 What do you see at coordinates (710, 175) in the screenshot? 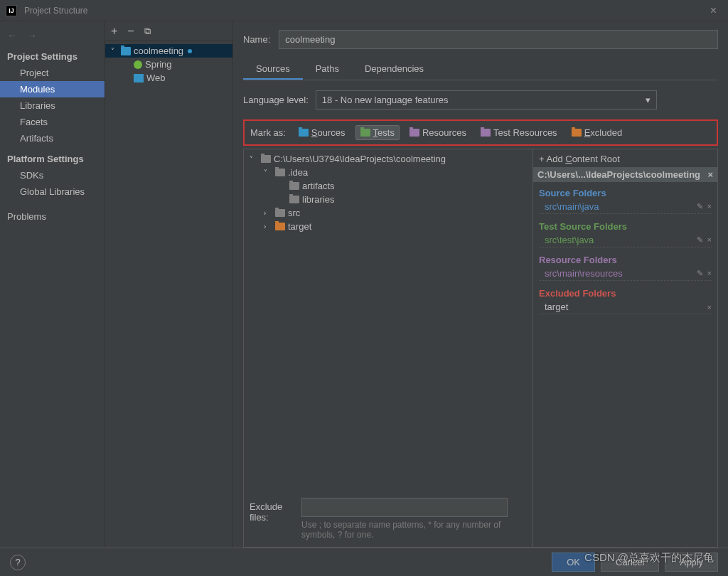
I see `remove-root-icon: ×` at bounding box center [710, 175].